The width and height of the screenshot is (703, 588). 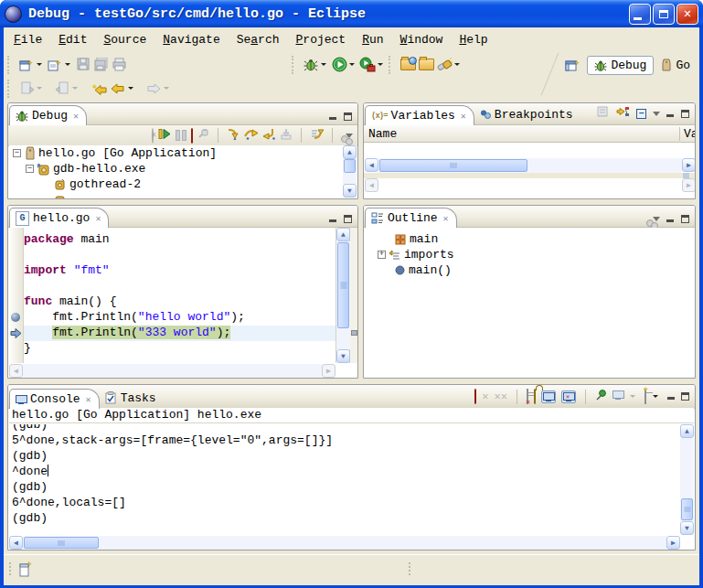 I want to click on use-step-filters-button, so click(x=316, y=135).